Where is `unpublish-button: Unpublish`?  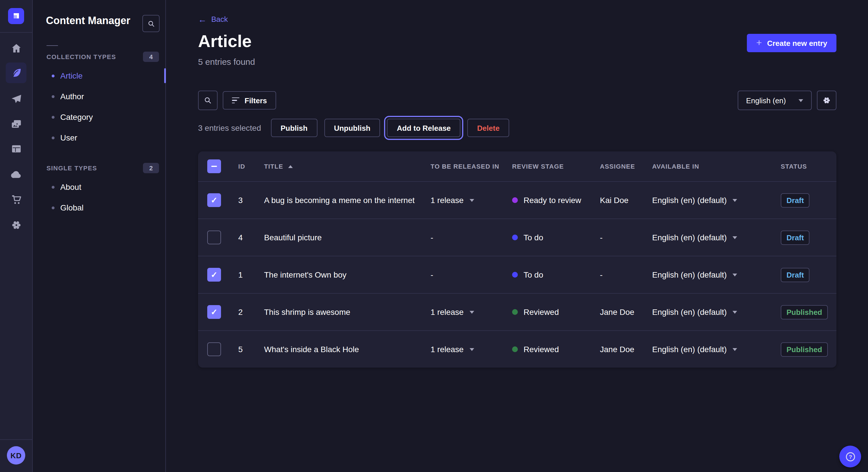 unpublish-button: Unpublish is located at coordinates (352, 128).